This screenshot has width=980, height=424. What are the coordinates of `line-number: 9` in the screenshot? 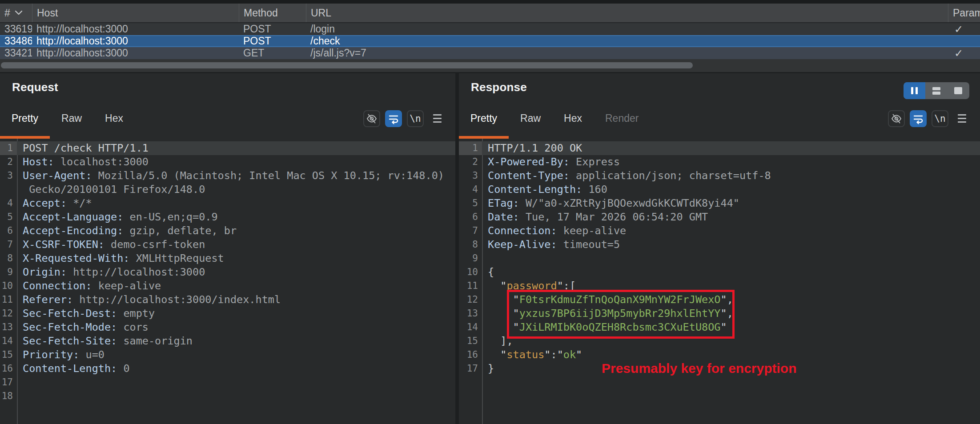 It's located at (8, 272).